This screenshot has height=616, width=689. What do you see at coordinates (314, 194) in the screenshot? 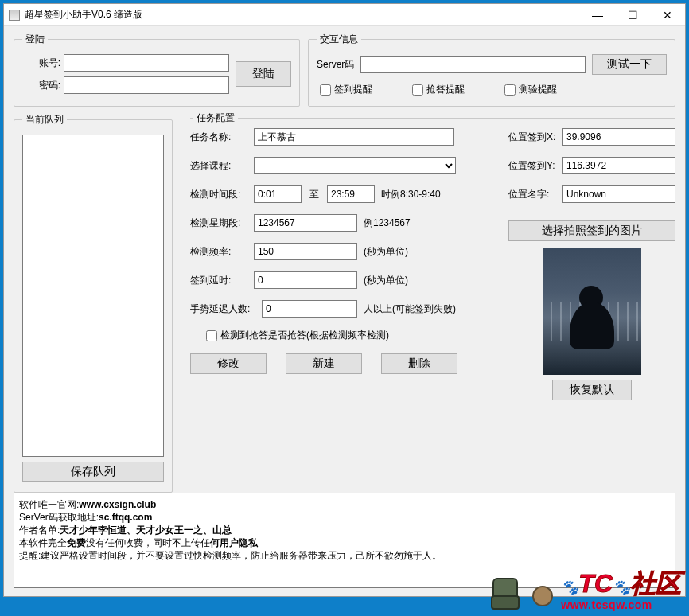
I see `time-to-label: 至` at bounding box center [314, 194].